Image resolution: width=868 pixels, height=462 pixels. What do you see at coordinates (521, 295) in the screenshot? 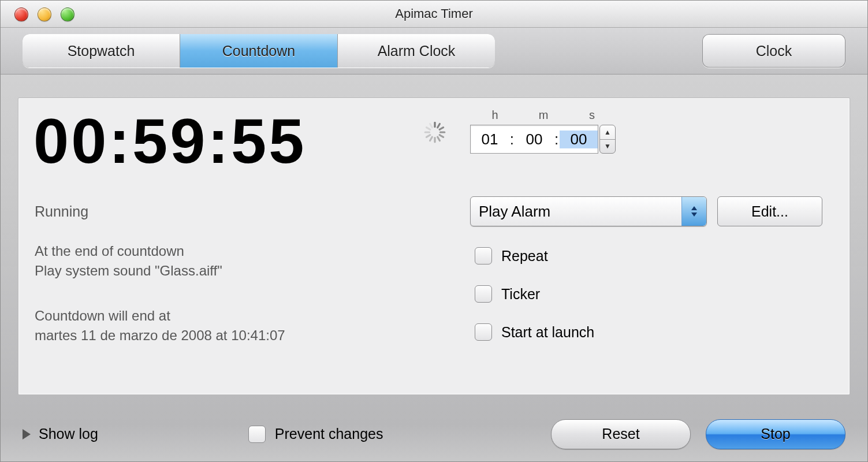
I see `ticker-label: Ticker` at bounding box center [521, 295].